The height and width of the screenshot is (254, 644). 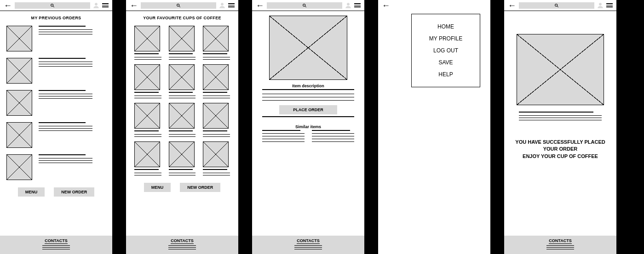 I want to click on success-line: YOU HAVE SUCCESSFULLY PLACED, so click(x=560, y=142).